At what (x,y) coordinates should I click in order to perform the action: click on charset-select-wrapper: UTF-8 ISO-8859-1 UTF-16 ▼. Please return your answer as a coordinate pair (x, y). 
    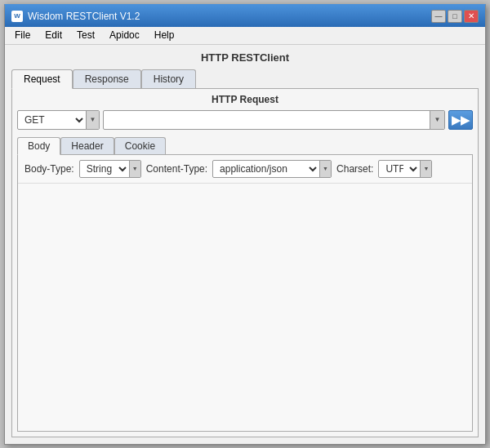
    Looking at the image, I should click on (405, 169).